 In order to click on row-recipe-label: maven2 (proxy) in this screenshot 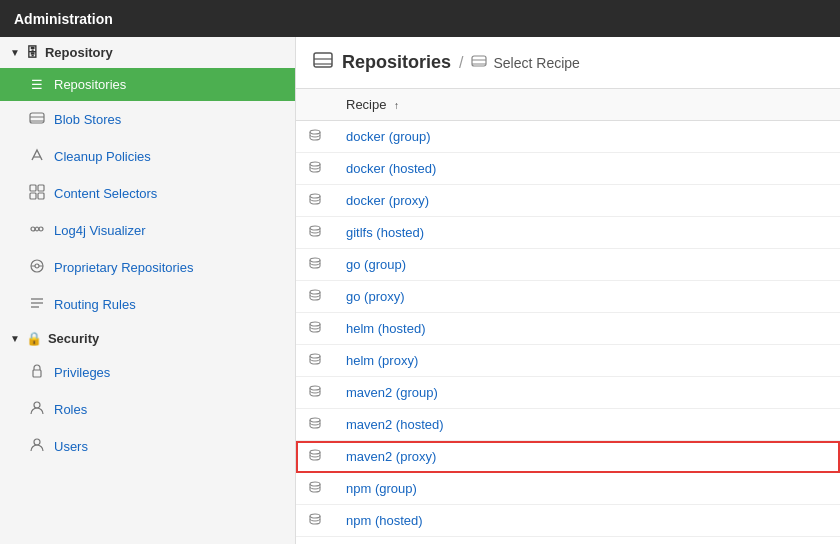, I will do `click(587, 457)`.